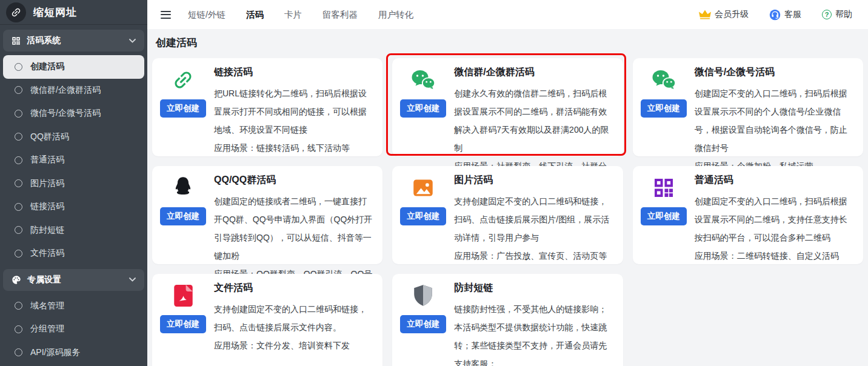 This screenshot has width=868, height=366. I want to click on card-title: QQ/QQ群活码, so click(294, 180).